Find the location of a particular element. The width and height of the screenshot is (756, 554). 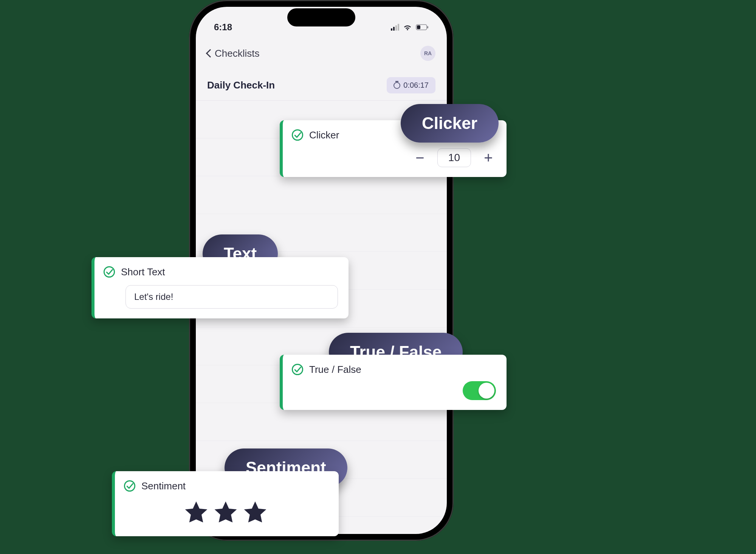

short-text-input: Let's ride! is located at coordinates (232, 297).